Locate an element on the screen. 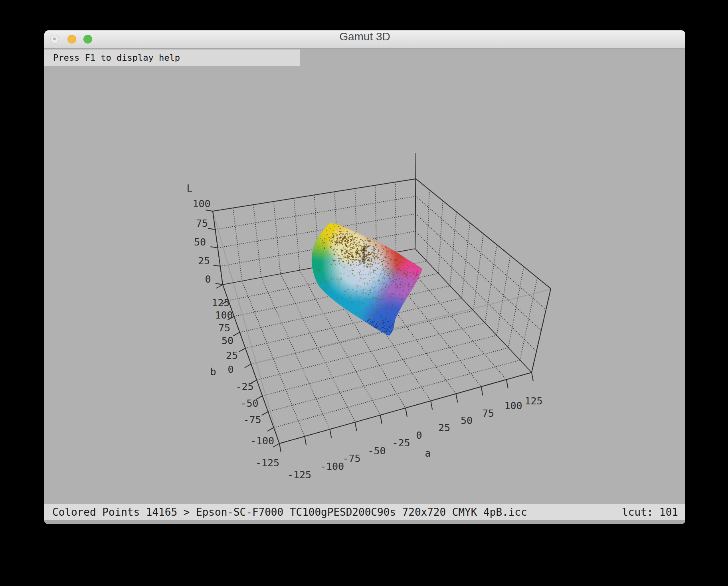 The height and width of the screenshot is (586, 728). window-bottom-strip is located at coordinates (365, 522).